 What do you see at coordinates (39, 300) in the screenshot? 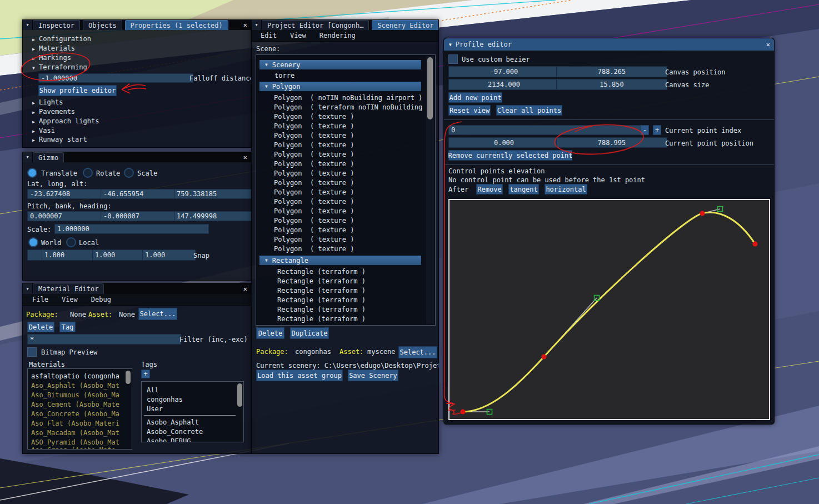
I see `menu-file: File` at bounding box center [39, 300].